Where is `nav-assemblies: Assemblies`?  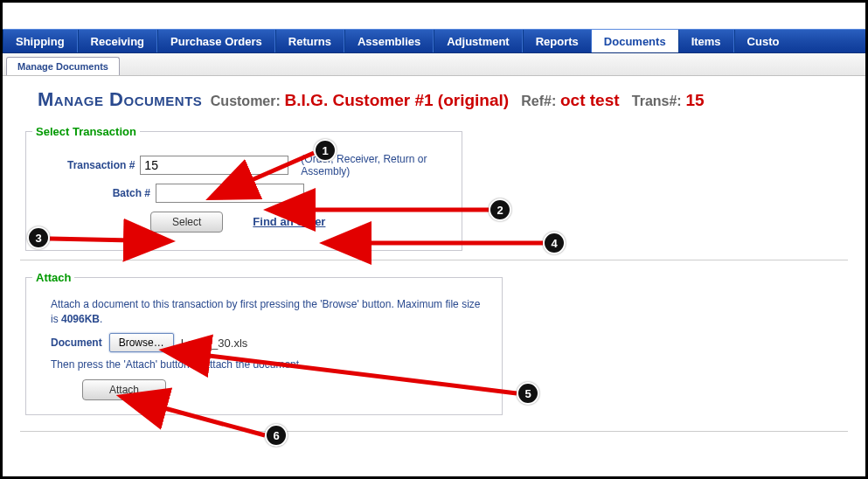 nav-assemblies: Assemblies is located at coordinates (389, 41).